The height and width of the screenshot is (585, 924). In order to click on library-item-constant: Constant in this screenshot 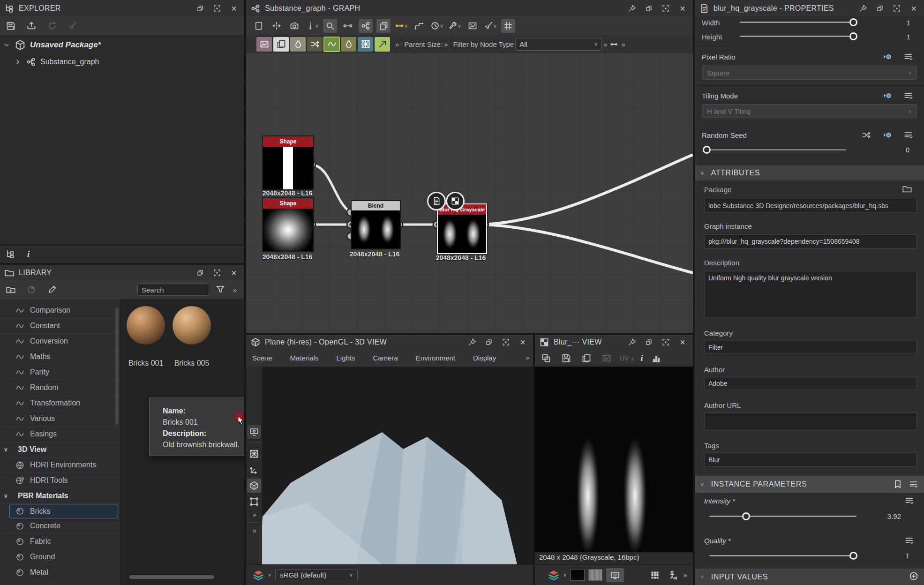, I will do `click(60, 326)`.